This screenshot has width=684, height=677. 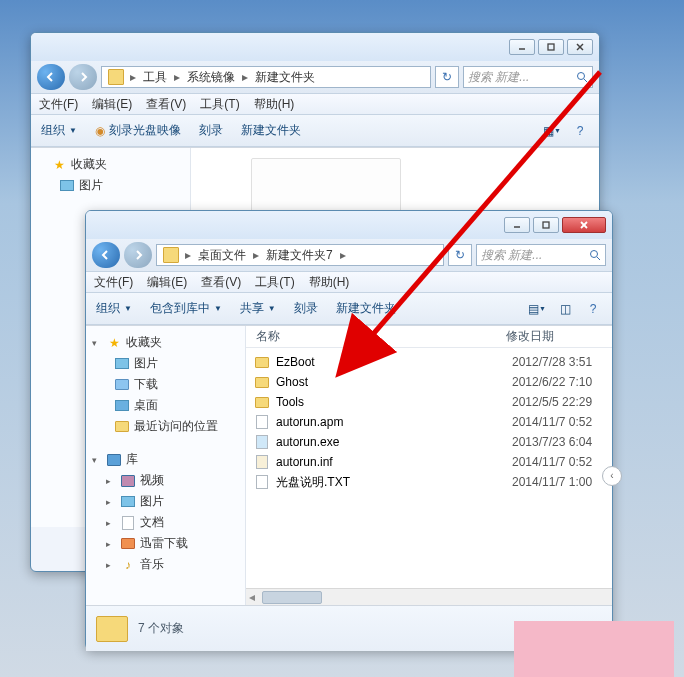 What do you see at coordinates (300, 255) in the screenshot?
I see `breadcrumb: ▸ 桌面文件 ▸ 新建文件夹7 ▸` at bounding box center [300, 255].